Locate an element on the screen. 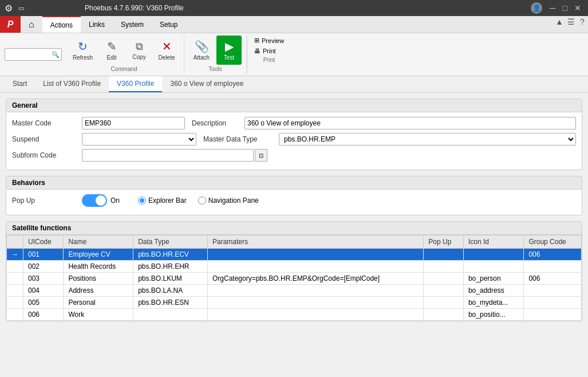 Image resolution: width=588 pixels, height=377 pixels. navigation-pane-radio: Navigation Pane is located at coordinates (228, 201).